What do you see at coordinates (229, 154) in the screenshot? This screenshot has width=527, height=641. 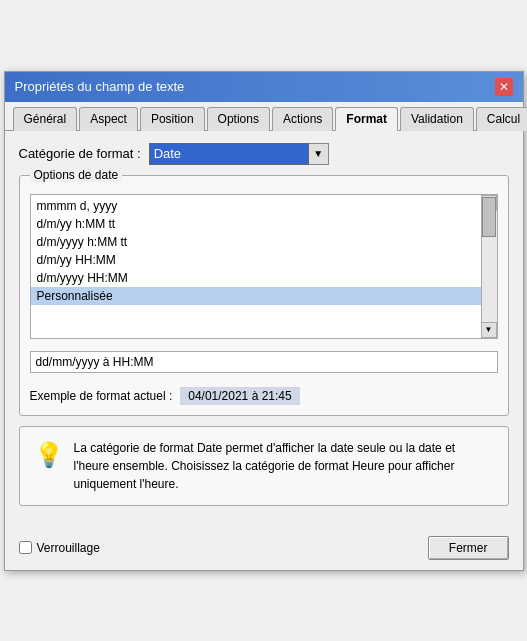 I see `category-select: Date` at bounding box center [229, 154].